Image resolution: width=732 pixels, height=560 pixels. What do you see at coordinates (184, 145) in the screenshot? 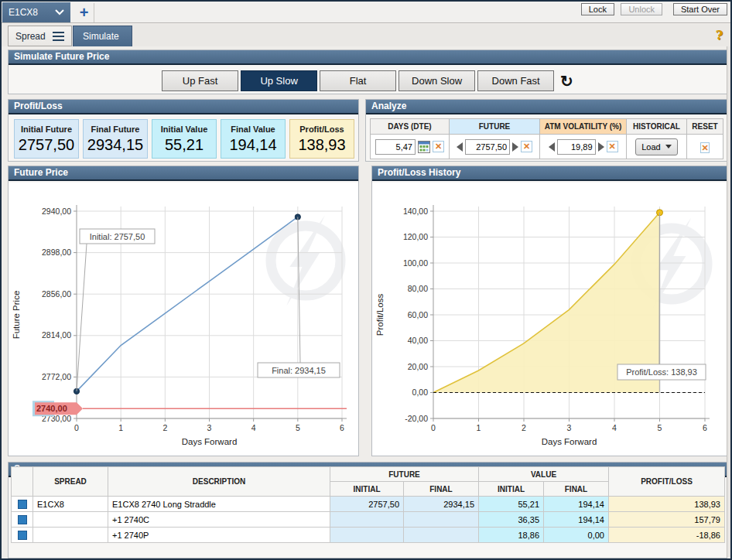
I see `stat-value: 55,21` at bounding box center [184, 145].